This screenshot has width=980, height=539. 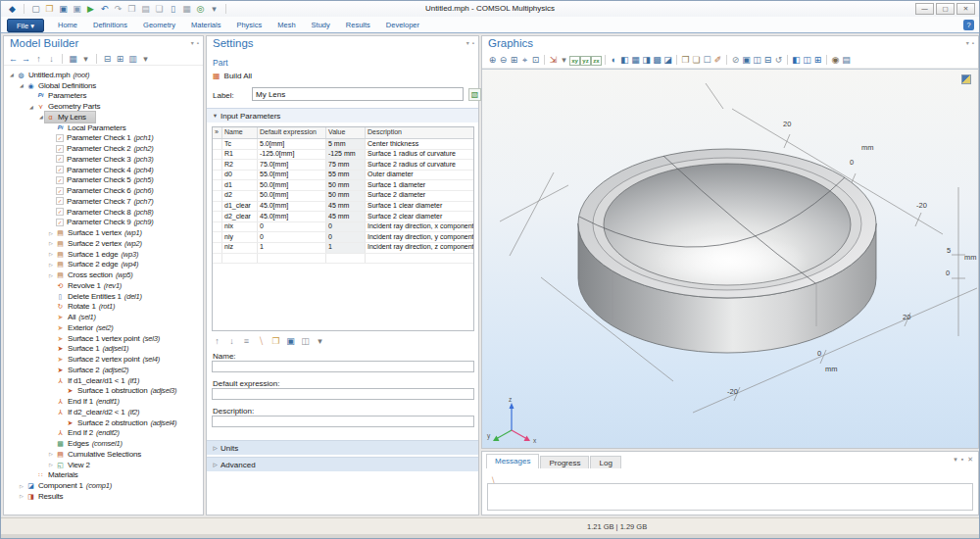 What do you see at coordinates (564, 463) in the screenshot?
I see `messages-tab: Progress` at bounding box center [564, 463].